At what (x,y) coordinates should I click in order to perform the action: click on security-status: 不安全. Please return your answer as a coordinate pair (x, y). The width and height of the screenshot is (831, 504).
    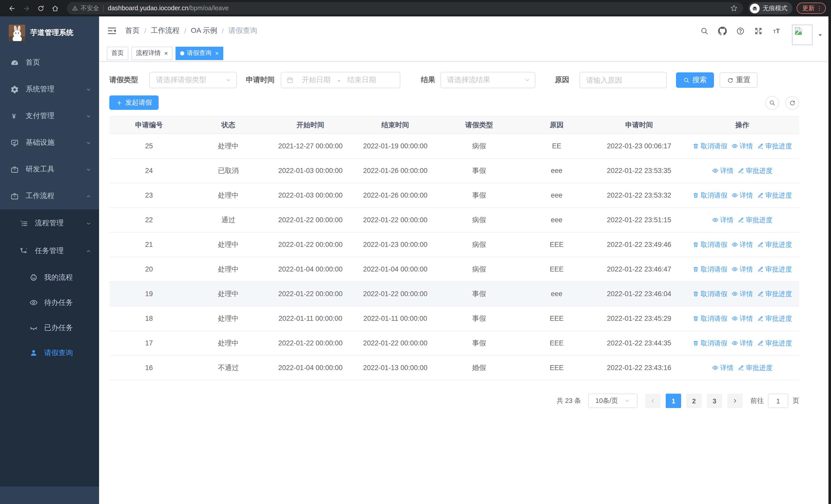
    Looking at the image, I should click on (86, 8).